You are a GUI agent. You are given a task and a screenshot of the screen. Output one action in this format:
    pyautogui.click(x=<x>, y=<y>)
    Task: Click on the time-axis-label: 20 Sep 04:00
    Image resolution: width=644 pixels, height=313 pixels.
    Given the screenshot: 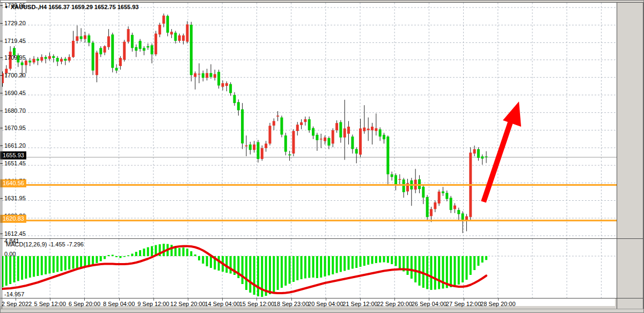 What is the action you would take?
    pyautogui.click(x=325, y=304)
    